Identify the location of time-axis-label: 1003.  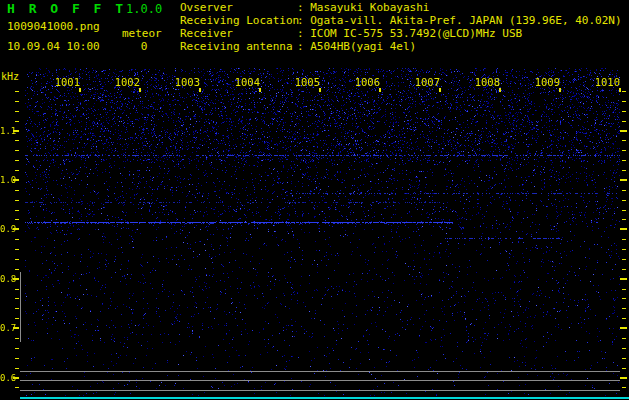
(186, 82).